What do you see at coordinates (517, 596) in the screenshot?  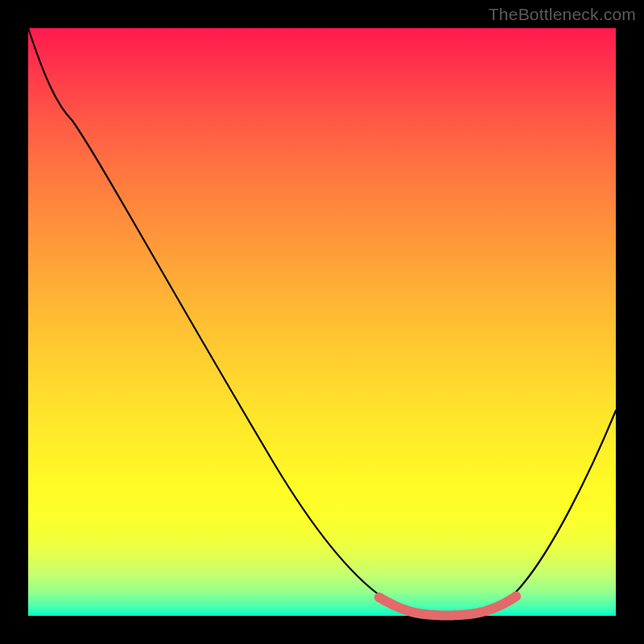 I see `highlight-end-dot` at bounding box center [517, 596].